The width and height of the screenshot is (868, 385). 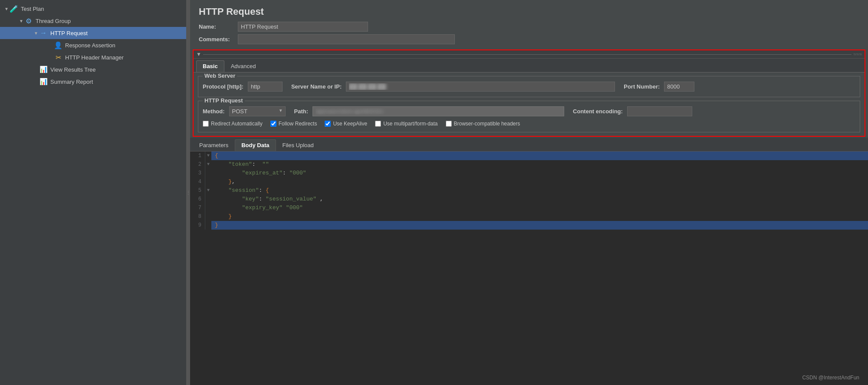 I want to click on body-tabs: Parameters Body Data Files Upload, so click(x=529, y=145).